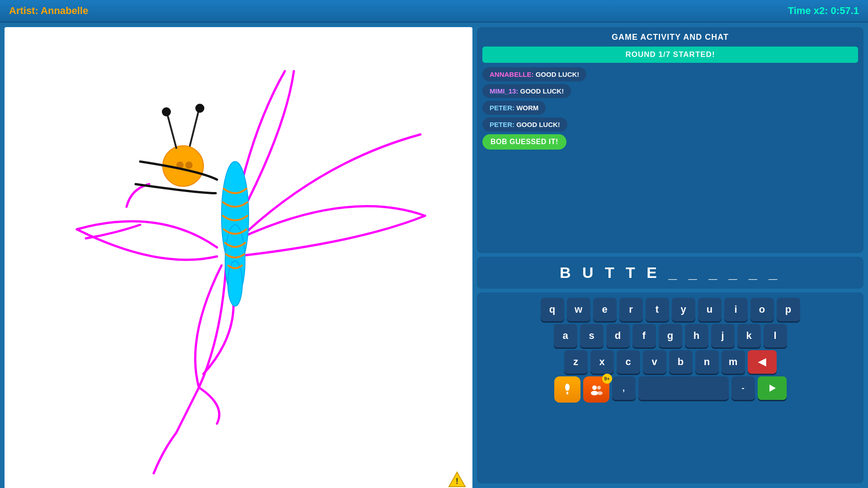 The height and width of the screenshot is (488, 868). Describe the element at coordinates (607, 379) in the screenshot. I see `players-badge: 9+` at that location.